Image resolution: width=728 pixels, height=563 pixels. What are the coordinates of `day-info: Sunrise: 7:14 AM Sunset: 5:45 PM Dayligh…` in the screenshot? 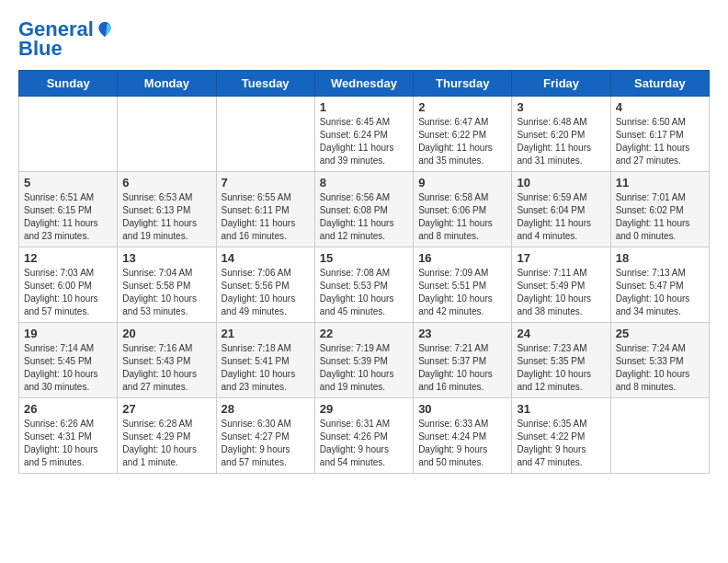 It's located at (68, 368).